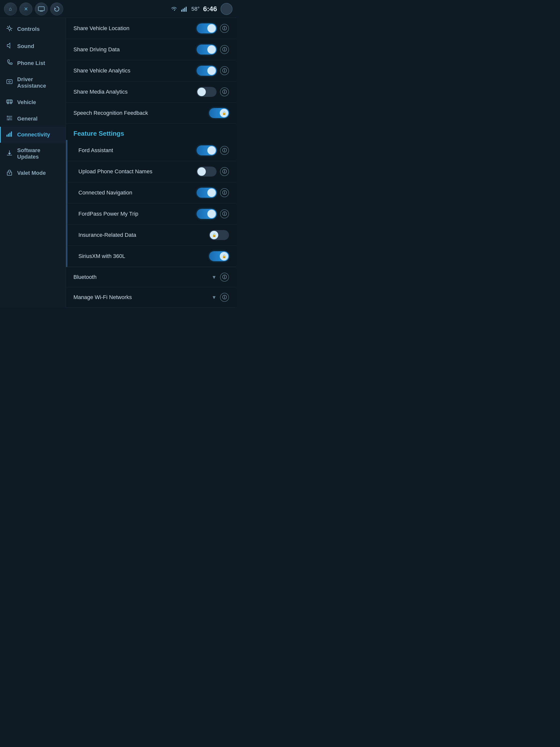 The image size is (560, 747). I want to click on accordion-right: ▼ ⓘ, so click(220, 297).